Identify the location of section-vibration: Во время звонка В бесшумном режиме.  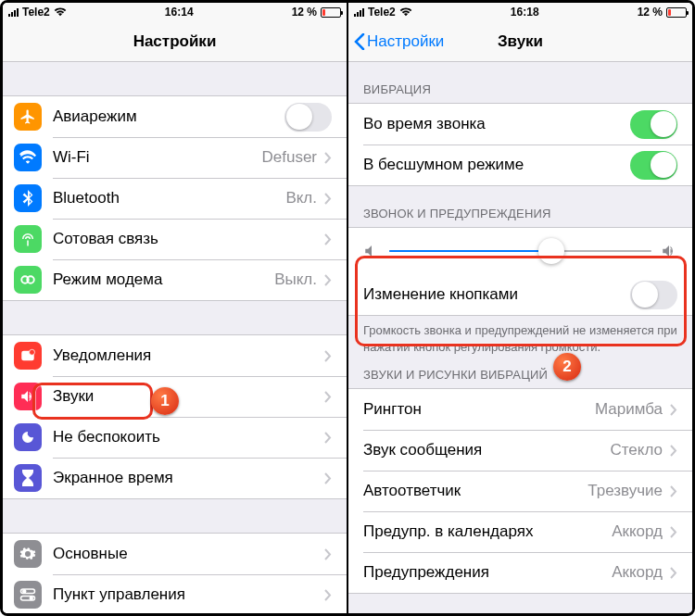
(521, 145).